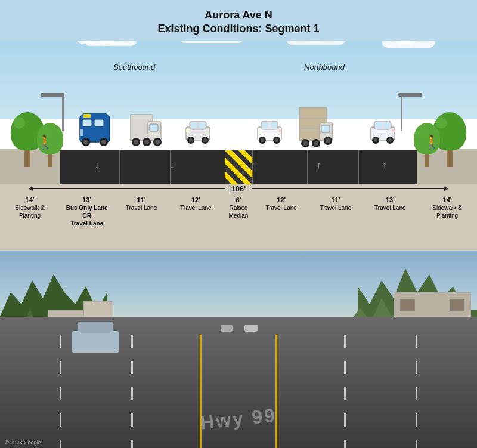  Describe the element at coordinates (238, 189) in the screenshot. I see `total-width-label: 106'` at that location.